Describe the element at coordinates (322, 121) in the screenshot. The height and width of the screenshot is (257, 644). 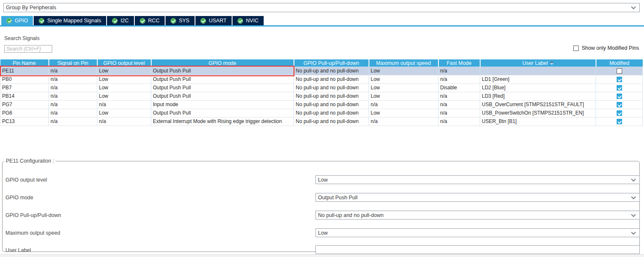
I see `table-row-pc13: PC13 n/a n/a External Interrupt Mode wit…` at that location.